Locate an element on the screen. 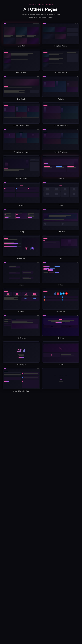 This screenshot has width=82, height=644. contact-email-field is located at coordinates (12, 374).